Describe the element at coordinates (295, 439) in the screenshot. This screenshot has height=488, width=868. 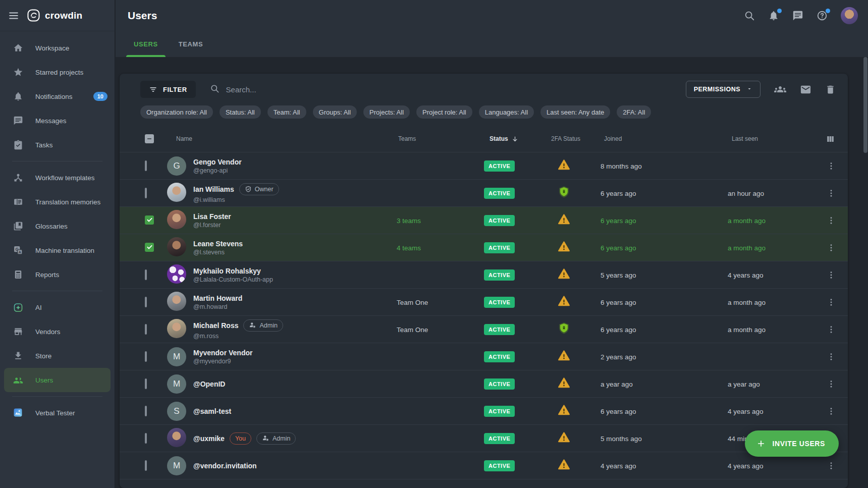
I see `user-name-line: @uxmikeYouAdmin` at that location.